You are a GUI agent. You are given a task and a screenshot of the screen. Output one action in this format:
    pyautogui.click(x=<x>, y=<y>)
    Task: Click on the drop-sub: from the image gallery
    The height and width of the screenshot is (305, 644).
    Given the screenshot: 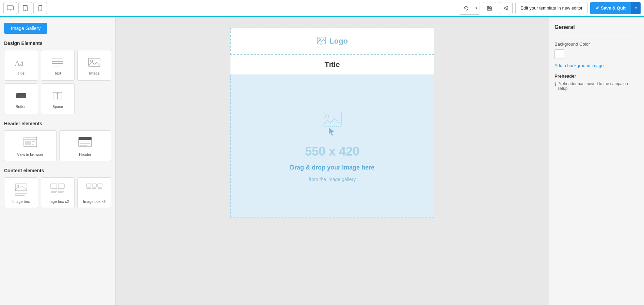 What is the action you would take?
    pyautogui.click(x=332, y=179)
    